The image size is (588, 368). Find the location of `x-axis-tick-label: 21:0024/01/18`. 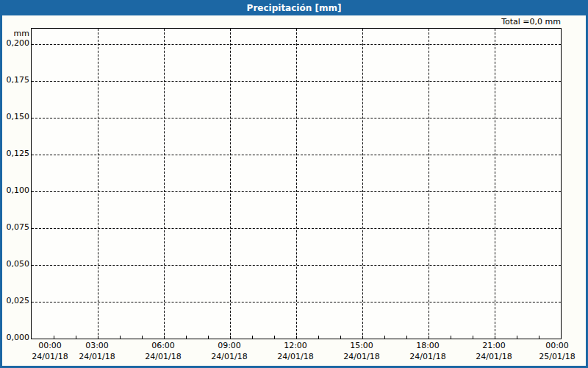

x-axis-tick-label: 21:0024/01/18 is located at coordinates (494, 351).